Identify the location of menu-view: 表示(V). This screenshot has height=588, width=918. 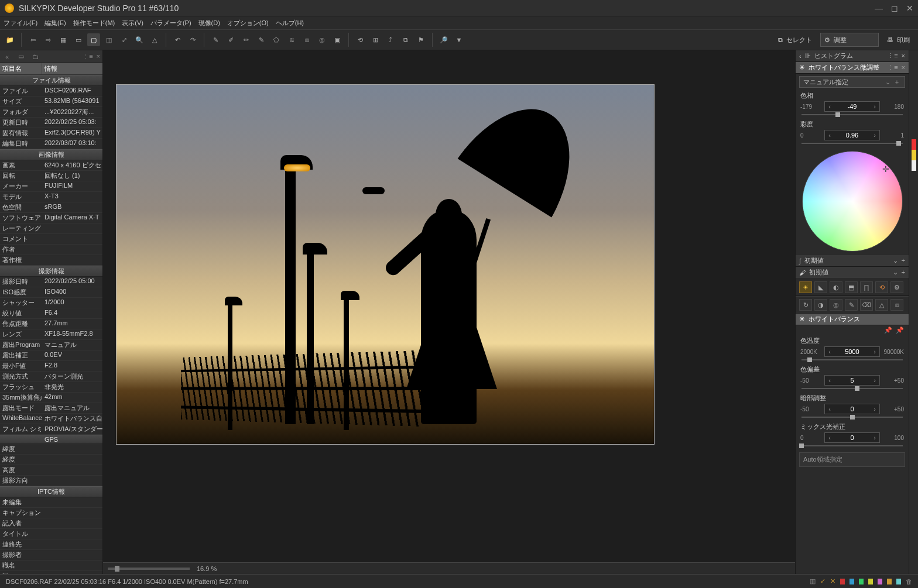
(132, 23).